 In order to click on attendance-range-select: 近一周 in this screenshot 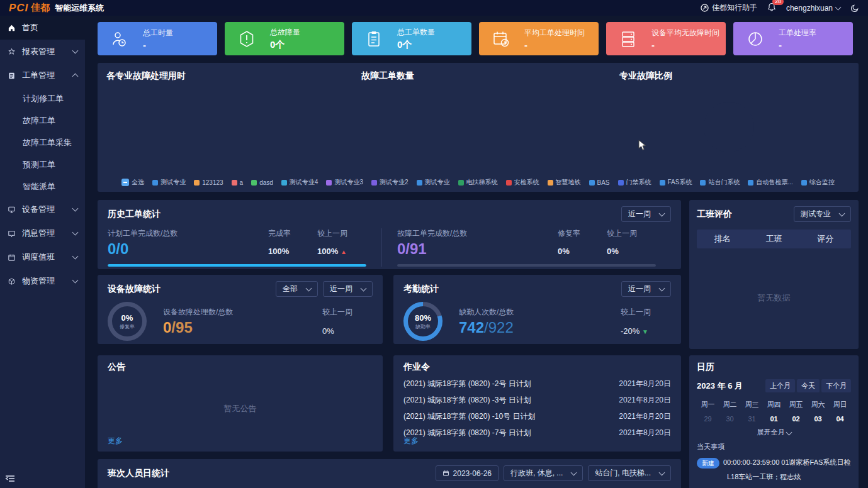, I will do `click(646, 289)`.